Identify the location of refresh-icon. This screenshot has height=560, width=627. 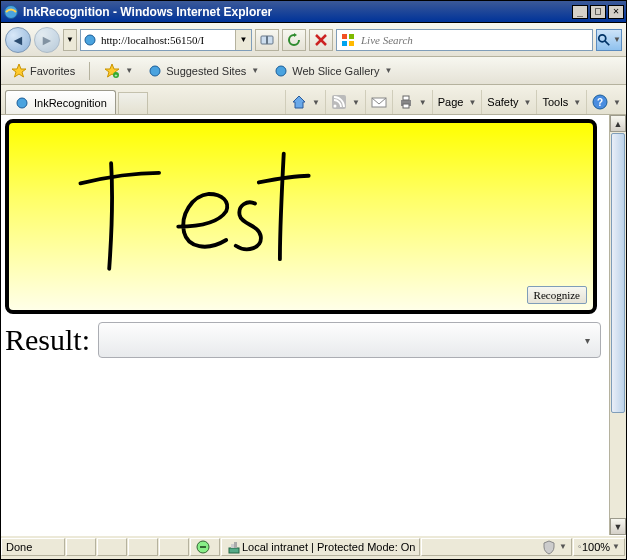
(294, 40).